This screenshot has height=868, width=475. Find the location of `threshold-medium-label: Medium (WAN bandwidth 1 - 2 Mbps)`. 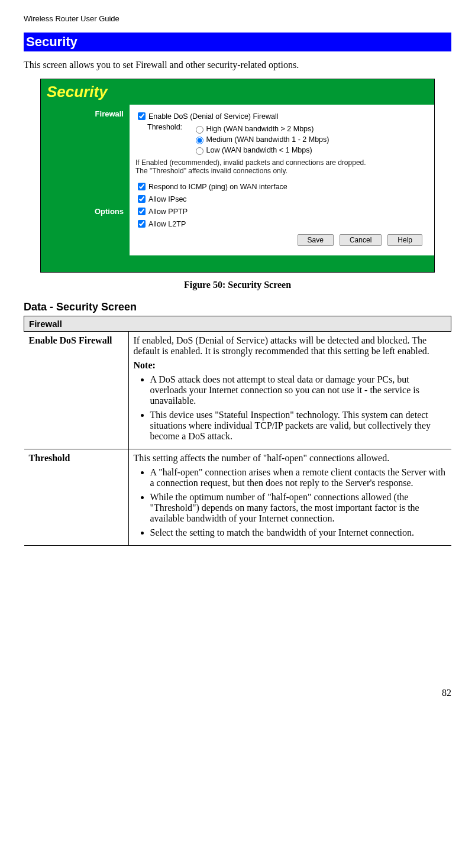

threshold-medium-label: Medium (WAN bandwidth 1 - 2 Mbps) is located at coordinates (268, 140).